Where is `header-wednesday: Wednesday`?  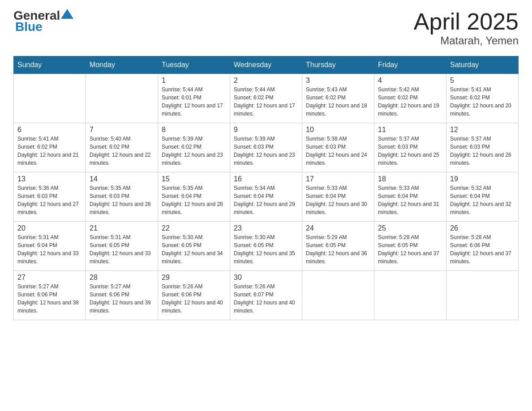
header-wednesday: Wednesday is located at coordinates (266, 65).